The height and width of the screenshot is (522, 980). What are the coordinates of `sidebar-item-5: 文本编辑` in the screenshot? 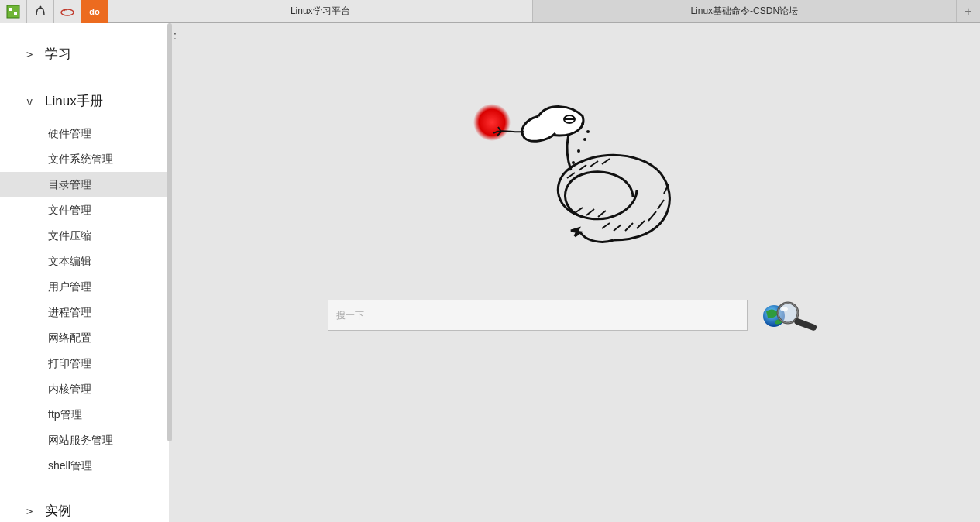 It's located at (84, 262).